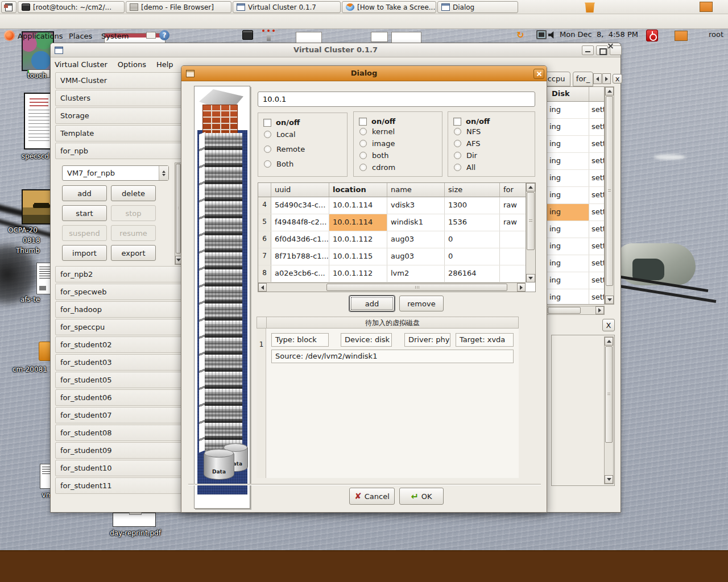 The image size is (728, 582). Describe the element at coordinates (336, 50) in the screenshot. I see `window-titlebar: Virtual Cluster 0.1.7` at that location.